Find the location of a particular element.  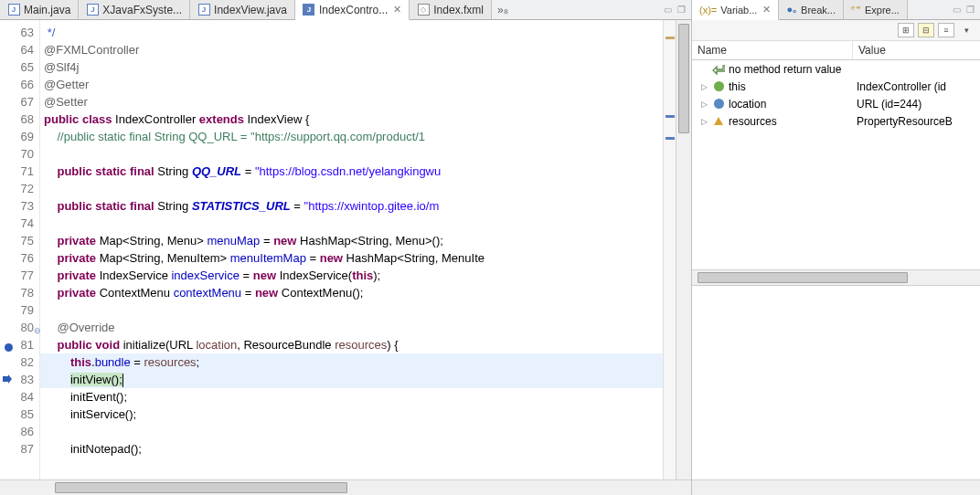

line-number: 85 is located at coordinates (20, 415).